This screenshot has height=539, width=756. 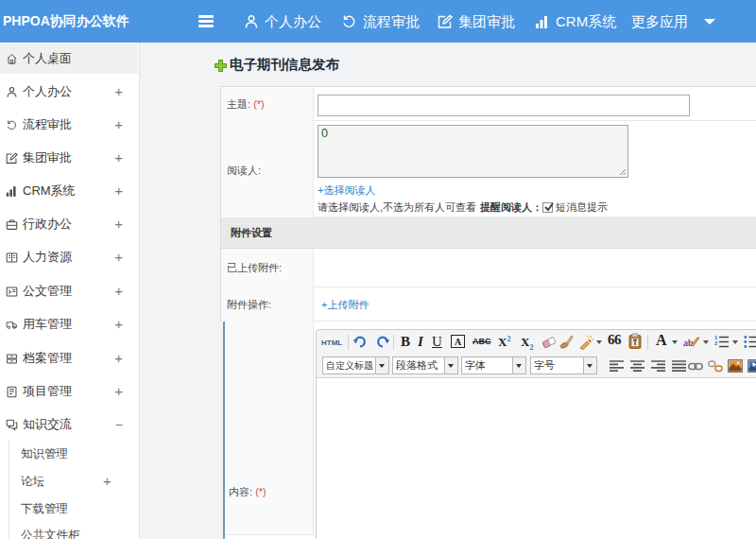 I want to click on svg-text: 2, so click(x=716, y=343).